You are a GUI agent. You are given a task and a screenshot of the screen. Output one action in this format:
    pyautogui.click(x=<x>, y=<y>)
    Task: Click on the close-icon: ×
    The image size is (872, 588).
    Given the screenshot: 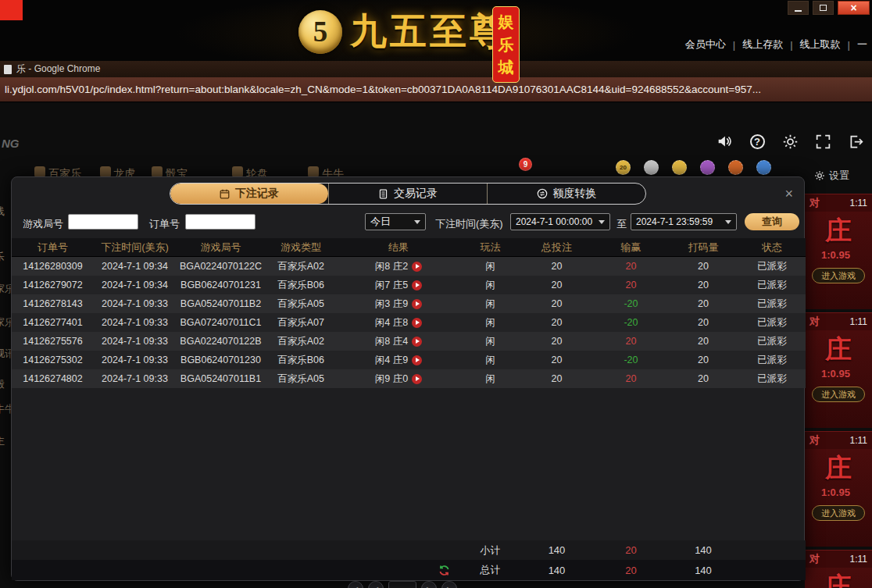 What is the action you would take?
    pyautogui.click(x=789, y=194)
    